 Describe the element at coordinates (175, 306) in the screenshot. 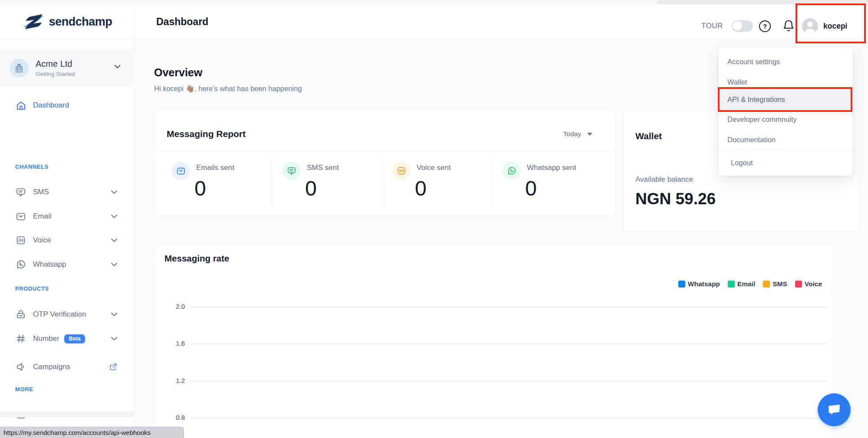

I see `y-tick-label: 2.0` at that location.